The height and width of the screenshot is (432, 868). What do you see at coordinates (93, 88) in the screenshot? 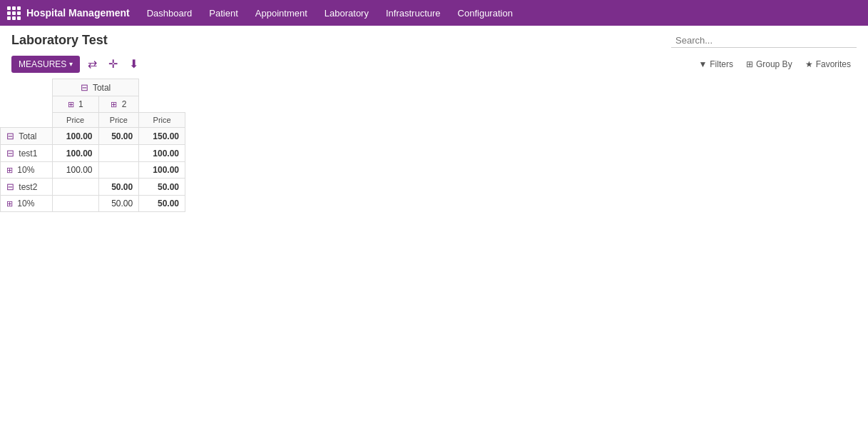
I see `pivot-header-row1: ⊟ Total` at bounding box center [93, 88].